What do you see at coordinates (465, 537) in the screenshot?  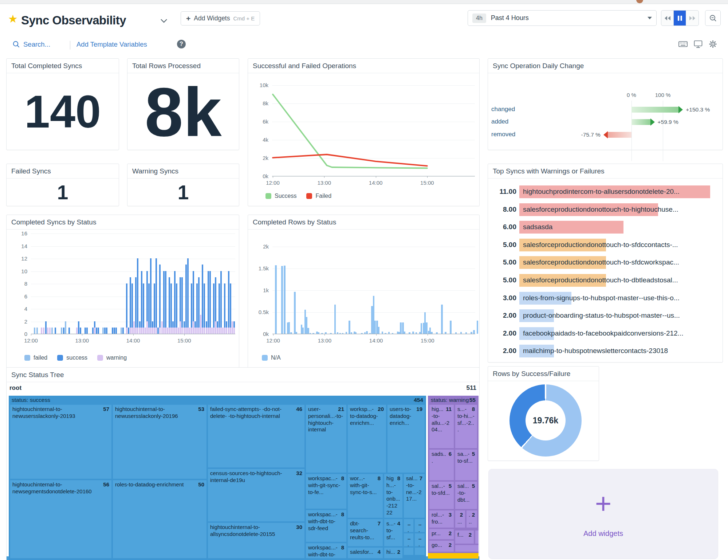 I see `treemap-cell: 2f...` at bounding box center [465, 537].